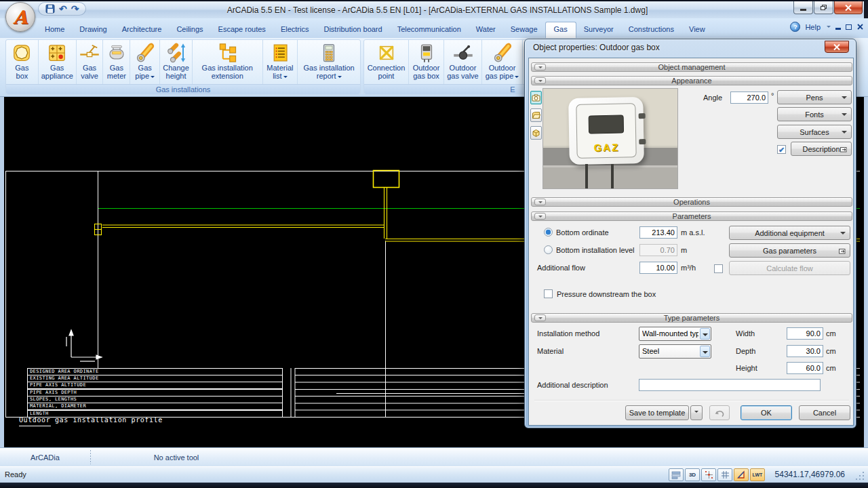 This screenshot has height=488, width=868. What do you see at coordinates (427, 62) in the screenshot?
I see `outdoor-gas-box-button: Outdoorgas box` at bounding box center [427, 62].